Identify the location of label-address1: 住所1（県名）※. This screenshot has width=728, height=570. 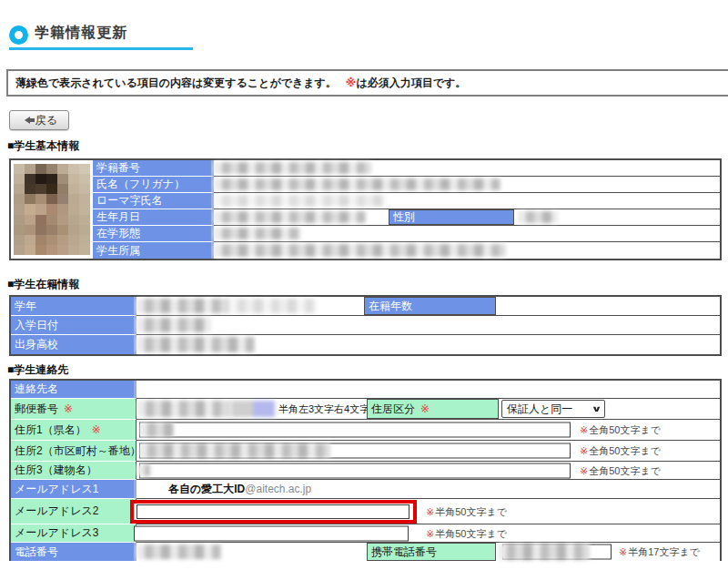
(74, 430).